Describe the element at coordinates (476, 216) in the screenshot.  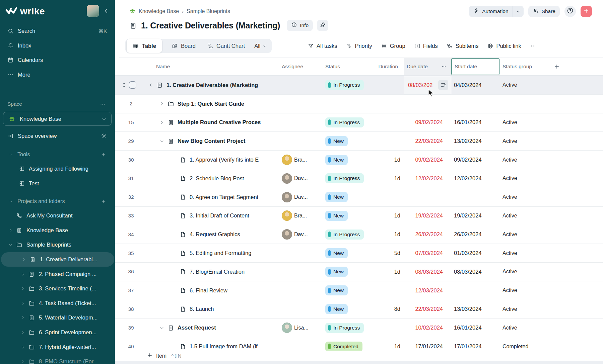
I see `start-date-cell: 19/02/2024` at that location.